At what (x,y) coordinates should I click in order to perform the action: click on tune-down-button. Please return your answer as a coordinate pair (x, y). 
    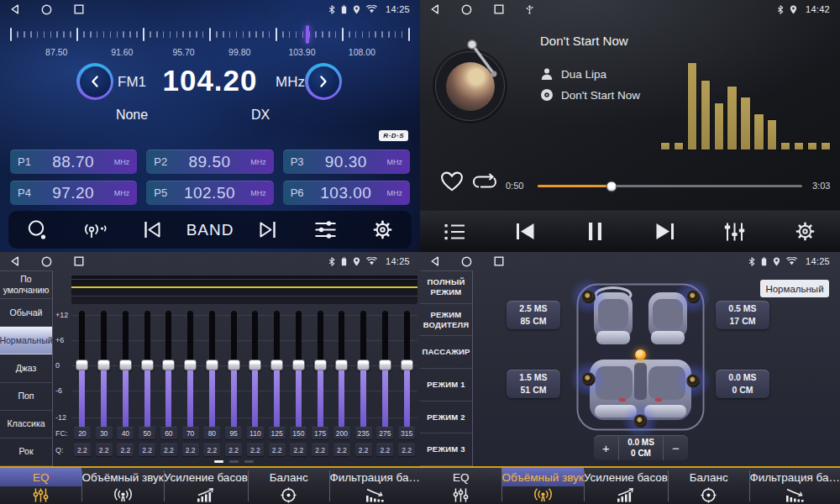
    Looking at the image, I should click on (95, 81).